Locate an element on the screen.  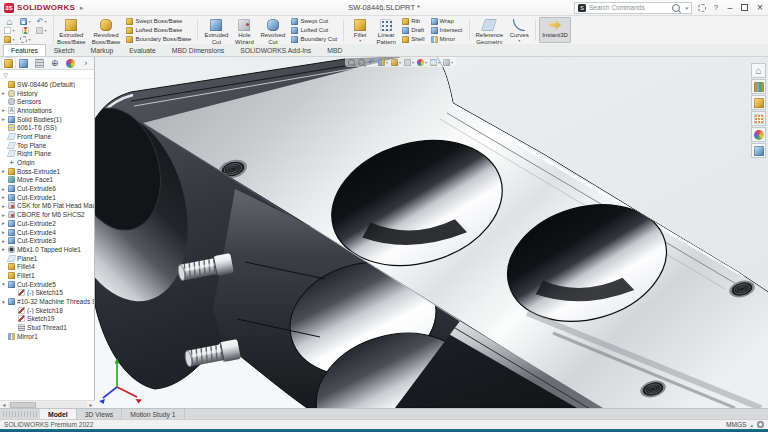
tags-icon is located at coordinates (760, 424).